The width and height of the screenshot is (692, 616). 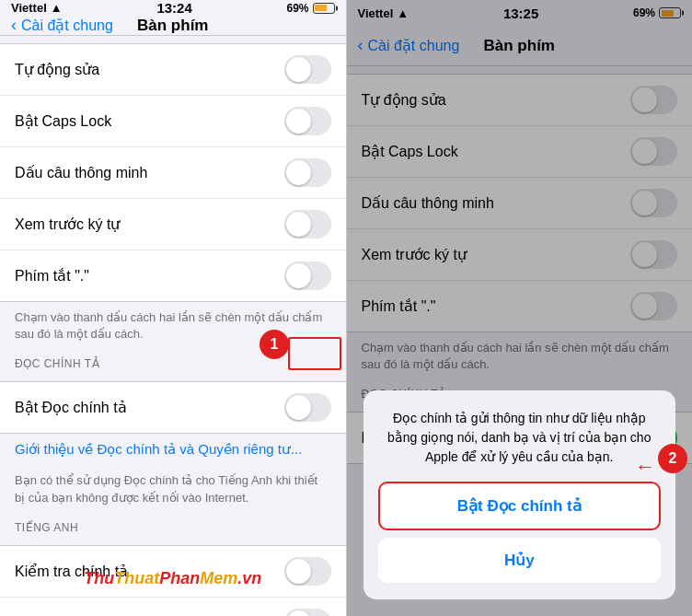 What do you see at coordinates (71, 407) in the screenshot?
I see `doc-label-left: Bật Đọc chính tả` at bounding box center [71, 407].